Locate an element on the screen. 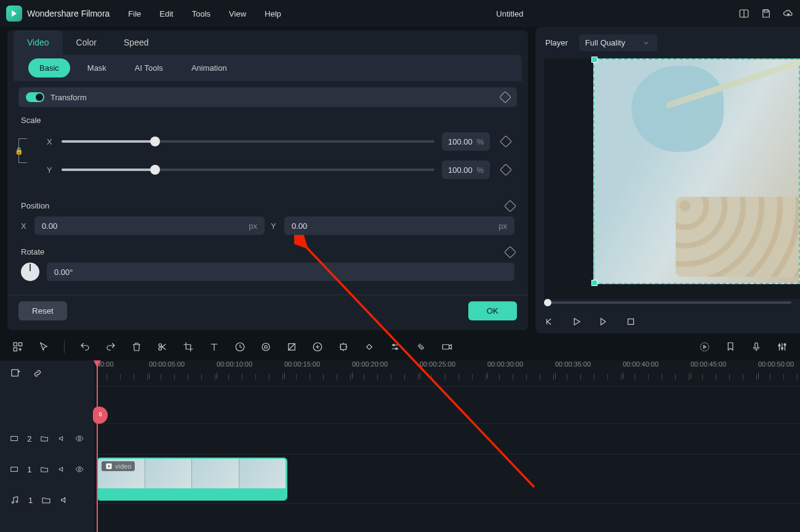 Image resolution: width=800 pixels, height=532 pixels. tab-speed: Speed is located at coordinates (136, 42).